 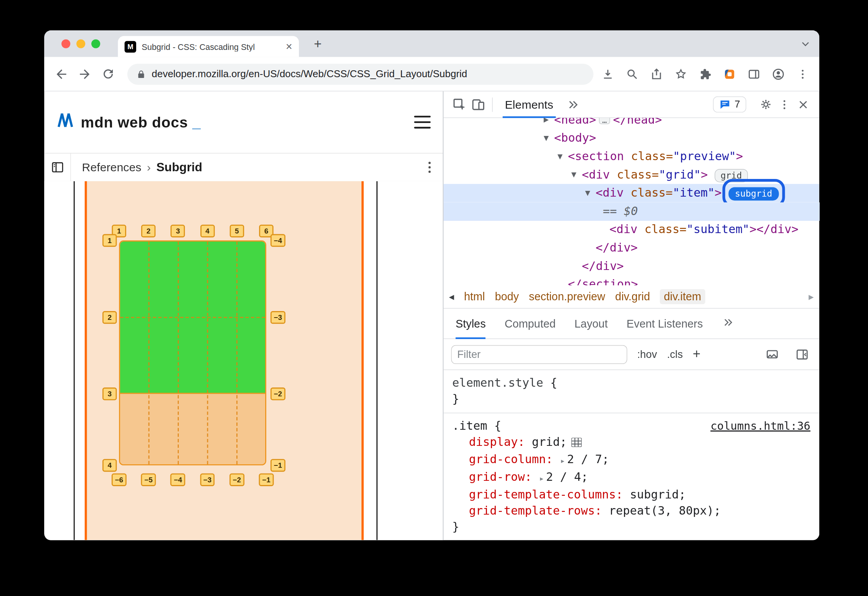 I want to click on dom-tree-node: == $0, so click(x=632, y=212).